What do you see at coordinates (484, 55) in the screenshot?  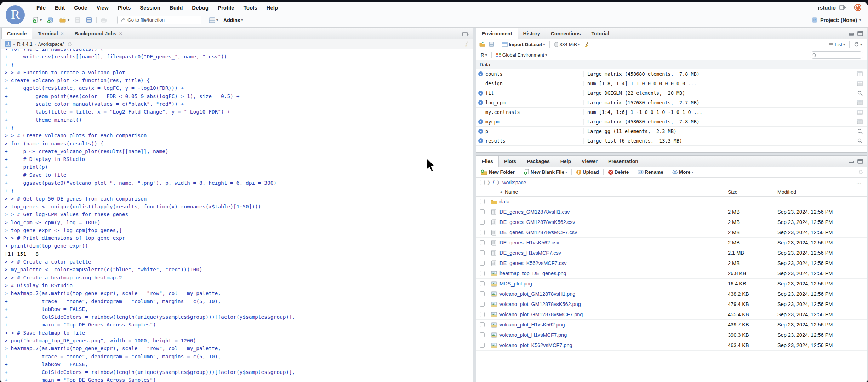 I see `language-selector: R ▾` at bounding box center [484, 55].